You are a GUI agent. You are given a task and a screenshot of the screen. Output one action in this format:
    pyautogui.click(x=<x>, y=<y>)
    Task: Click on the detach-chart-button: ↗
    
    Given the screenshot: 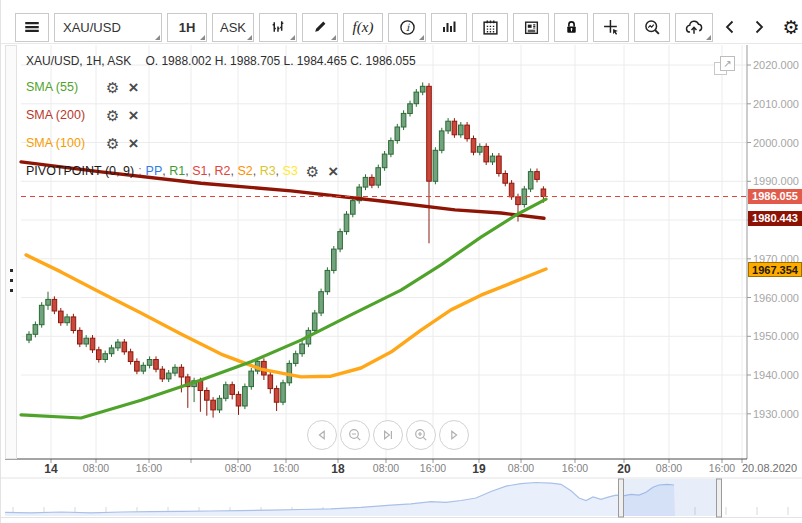 What is the action you would take?
    pyautogui.click(x=724, y=65)
    